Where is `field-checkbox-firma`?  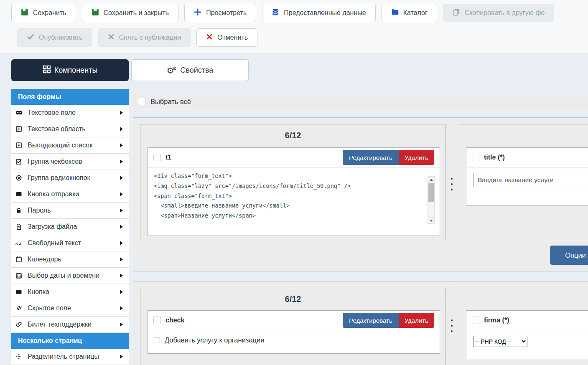
field-checkbox-firma is located at coordinates (476, 320).